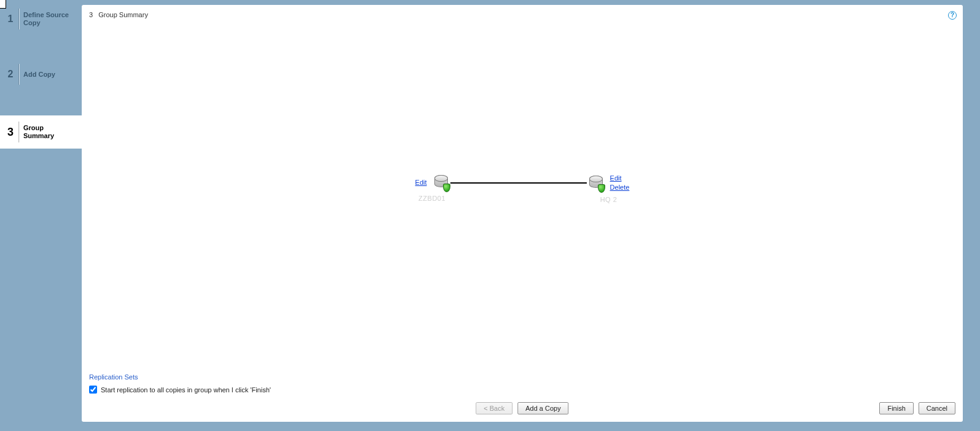 This screenshot has width=980, height=431. Describe the element at coordinates (522, 188) in the screenshot. I see `topology-row: Edit ZZBD01` at that location.